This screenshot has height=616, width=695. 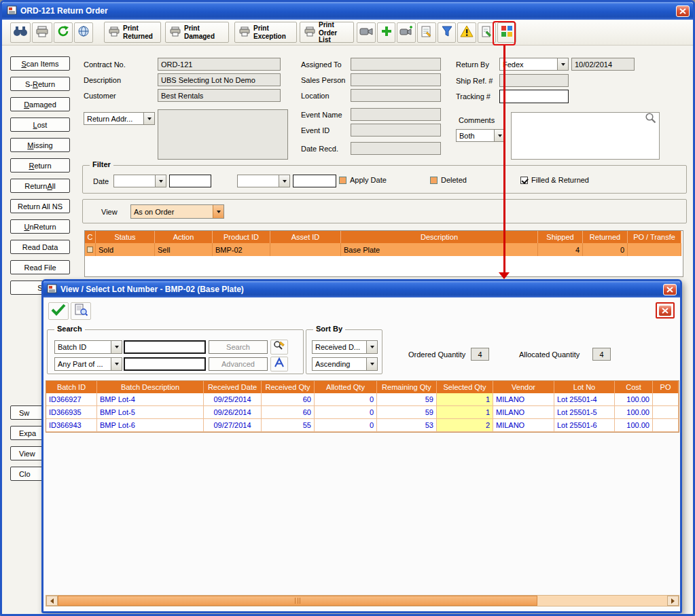 I want to click on contract-no-field: ORD-121, so click(x=219, y=64).